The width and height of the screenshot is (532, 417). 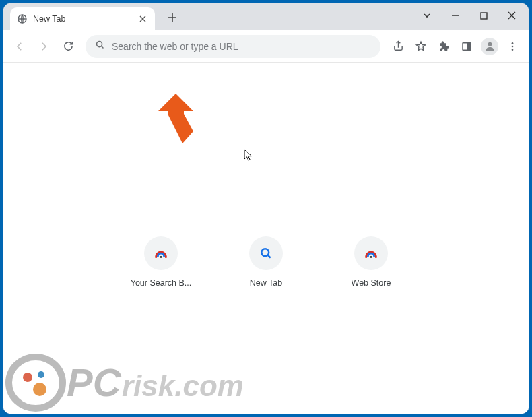 What do you see at coordinates (484, 15) in the screenshot?
I see `maximize-button` at bounding box center [484, 15].